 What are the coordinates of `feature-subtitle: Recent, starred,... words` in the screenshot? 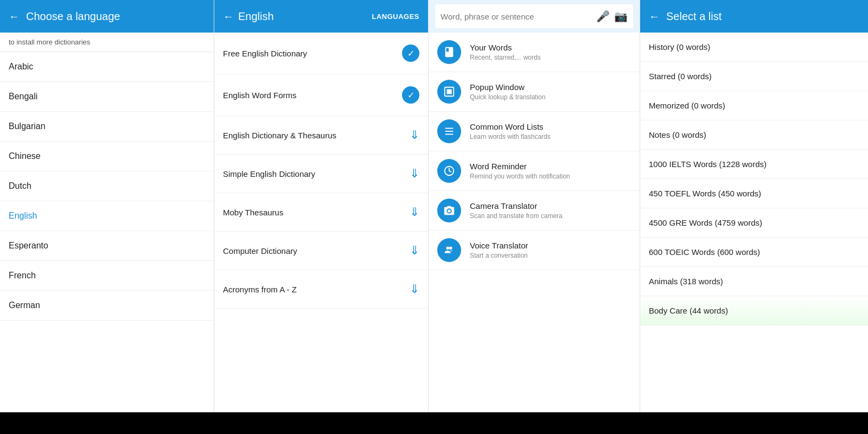 It's located at (506, 58).